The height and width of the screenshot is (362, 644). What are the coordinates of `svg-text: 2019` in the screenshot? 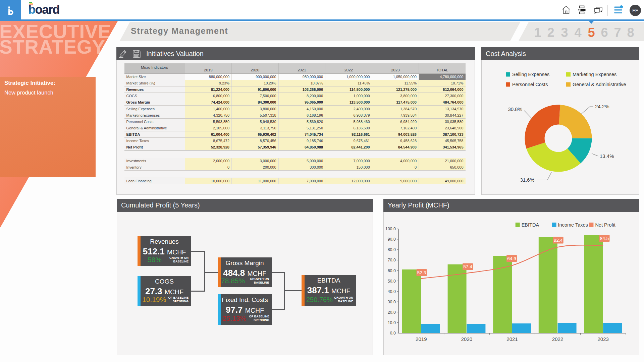 It's located at (421, 339).